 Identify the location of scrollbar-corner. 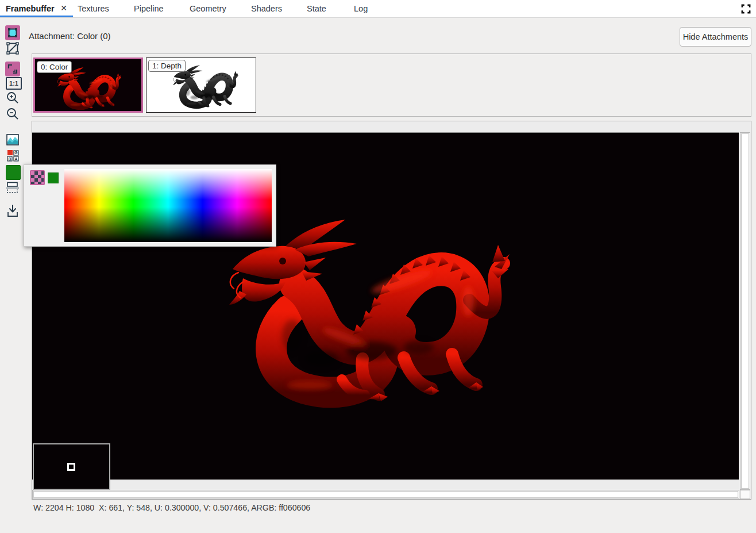
(745, 494).